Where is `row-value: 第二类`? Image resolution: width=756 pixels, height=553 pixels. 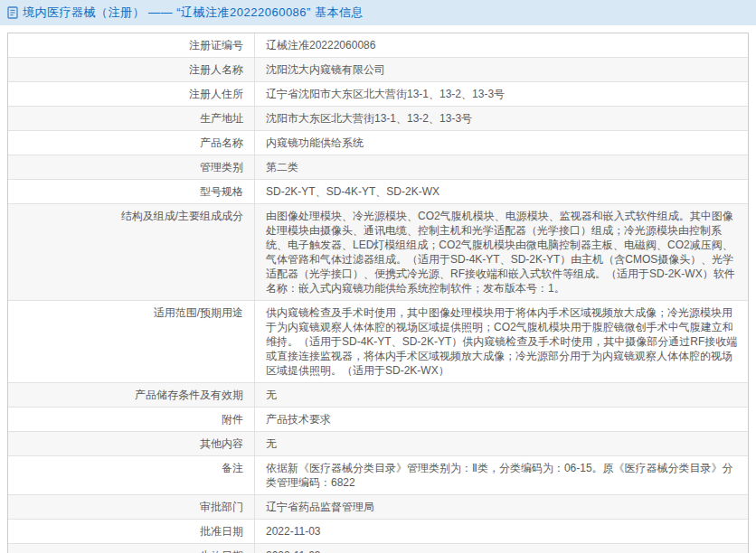 row-value: 第二类 is located at coordinates (501, 167).